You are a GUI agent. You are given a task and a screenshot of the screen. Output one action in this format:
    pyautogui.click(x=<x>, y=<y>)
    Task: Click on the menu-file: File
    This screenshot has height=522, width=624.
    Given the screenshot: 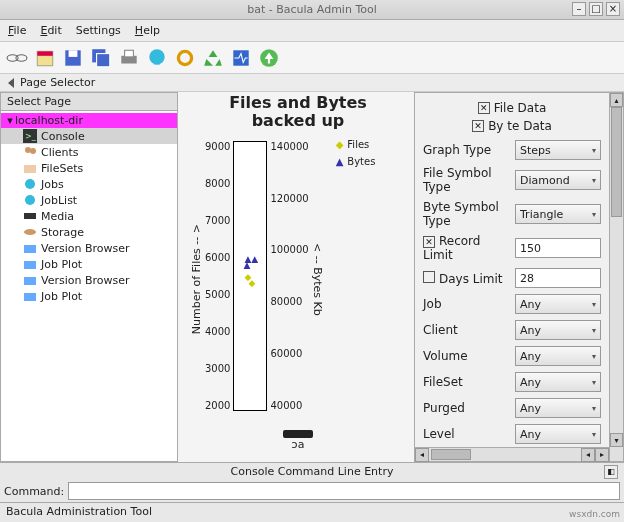 What is the action you would take?
    pyautogui.click(x=17, y=30)
    